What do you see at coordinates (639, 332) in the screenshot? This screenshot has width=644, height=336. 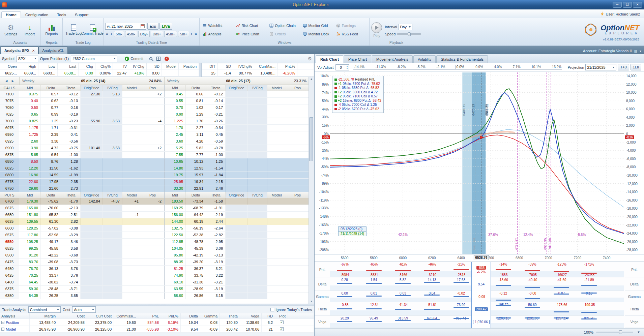 I see `panel-options-icon: ▾` at bounding box center [639, 332].